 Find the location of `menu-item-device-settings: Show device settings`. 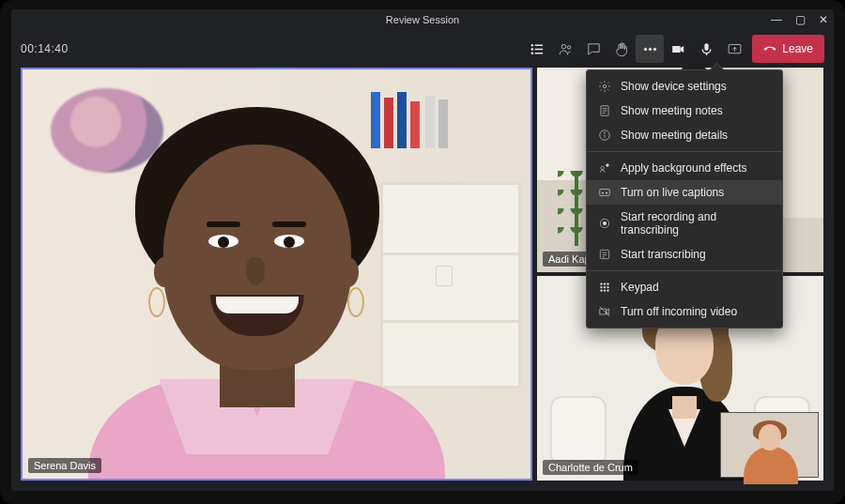

menu-item-device-settings: Show device settings is located at coordinates (684, 86).